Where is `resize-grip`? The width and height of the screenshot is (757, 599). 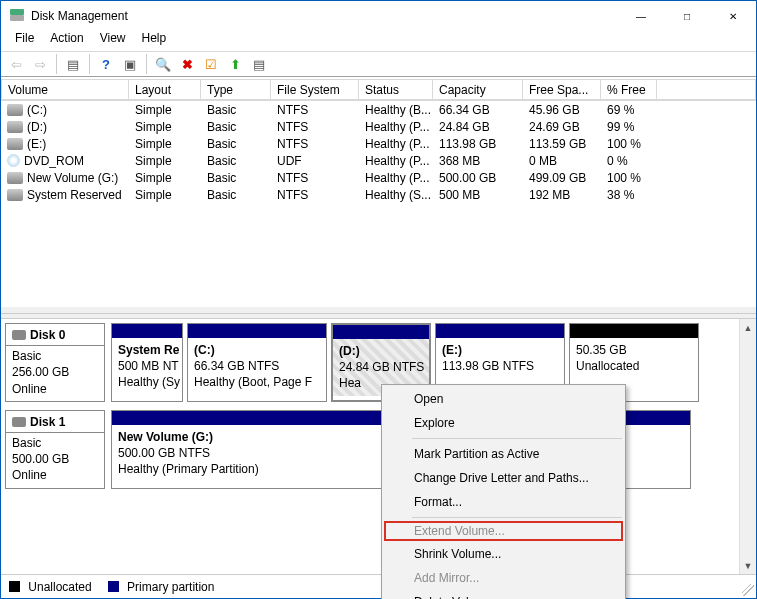 resize-grip is located at coordinates (748, 590).